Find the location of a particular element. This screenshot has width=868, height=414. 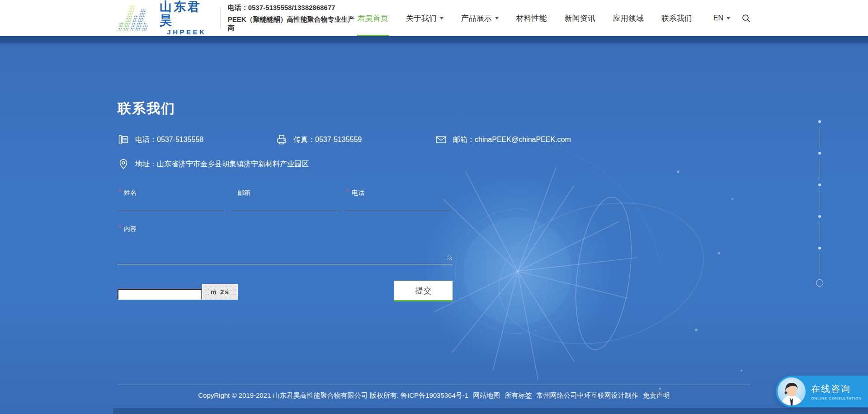

phone-icon is located at coordinates (123, 140).